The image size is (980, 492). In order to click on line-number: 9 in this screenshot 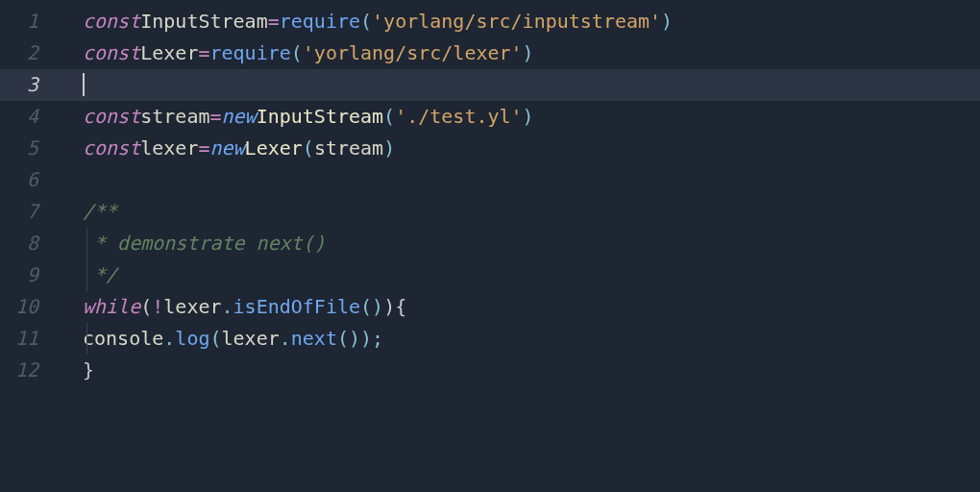, I will do `click(19, 275)`.